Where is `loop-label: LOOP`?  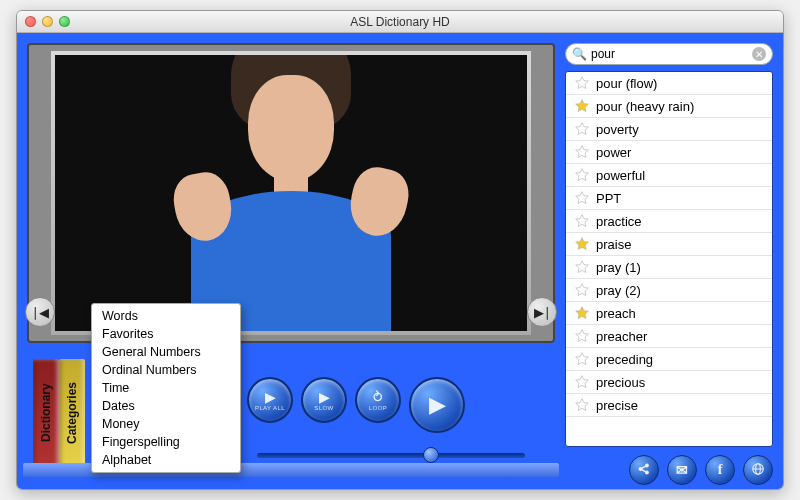 loop-label: LOOP is located at coordinates (378, 408).